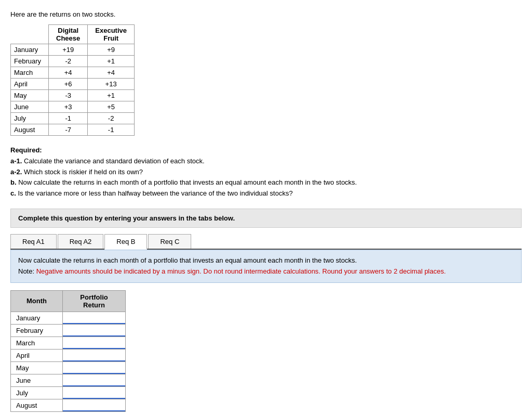  Describe the element at coordinates (111, 84) in the screenshot. I see `executive-cell: +13` at that location.